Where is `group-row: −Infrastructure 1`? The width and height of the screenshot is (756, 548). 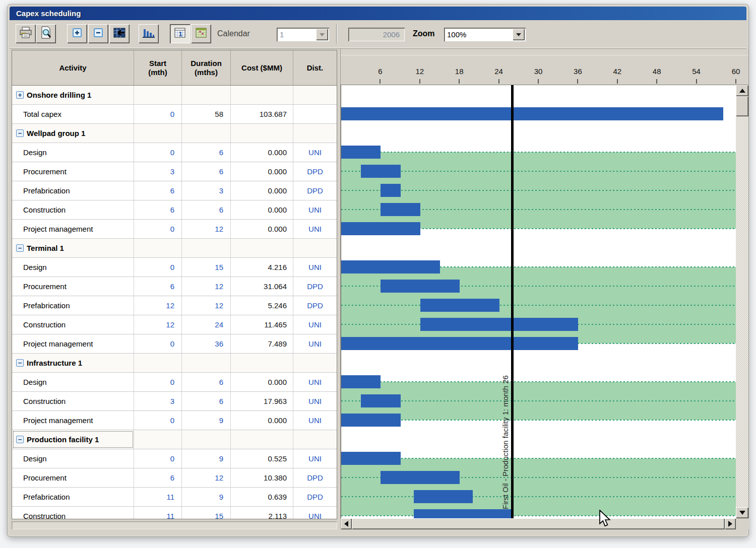
group-row: −Infrastructure 1 is located at coordinates (174, 363).